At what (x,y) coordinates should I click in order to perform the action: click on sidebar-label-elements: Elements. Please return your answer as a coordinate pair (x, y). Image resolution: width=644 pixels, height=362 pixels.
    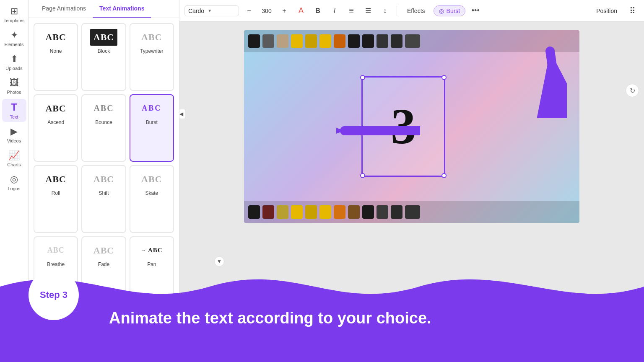
    Looking at the image, I should click on (14, 44).